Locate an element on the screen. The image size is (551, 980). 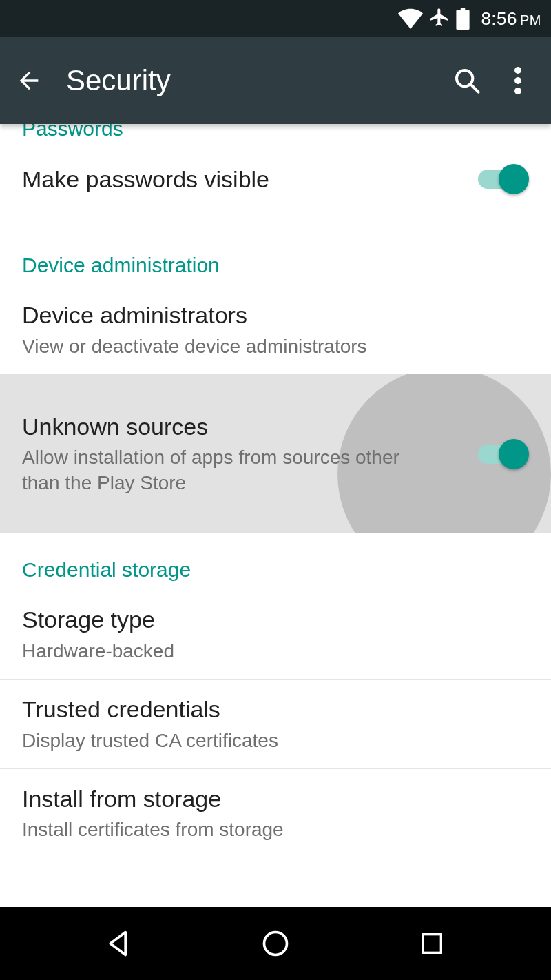
row-title: Make passwords visible is located at coordinates (241, 179).